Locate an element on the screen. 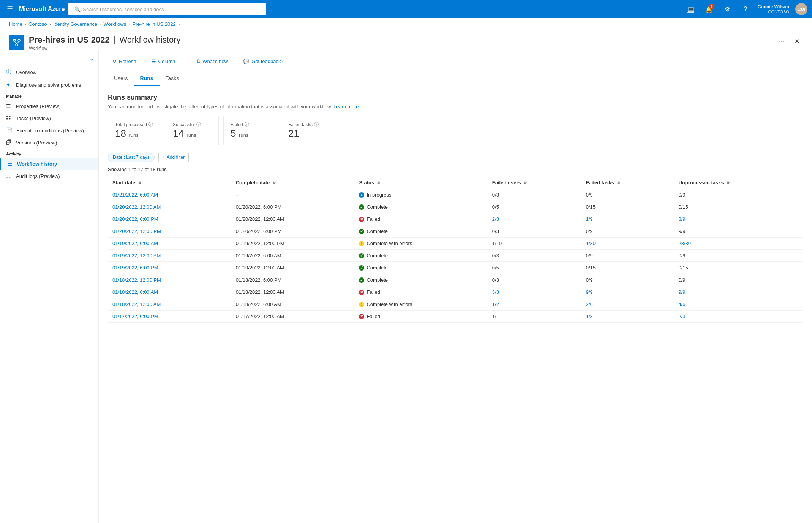 This screenshot has height=523, width=812. breadcrumb-prehire: Pre-hire in US 2022 is located at coordinates (154, 24).